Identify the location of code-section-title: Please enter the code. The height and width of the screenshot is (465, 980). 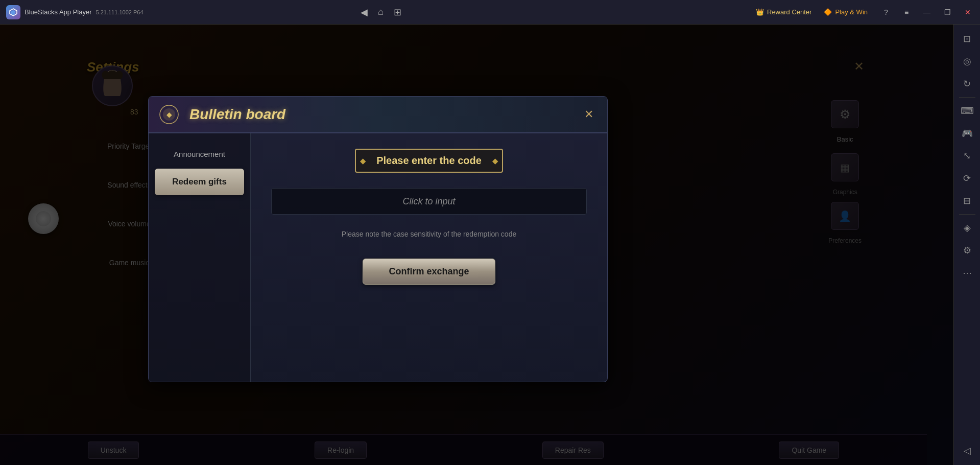
(429, 160).